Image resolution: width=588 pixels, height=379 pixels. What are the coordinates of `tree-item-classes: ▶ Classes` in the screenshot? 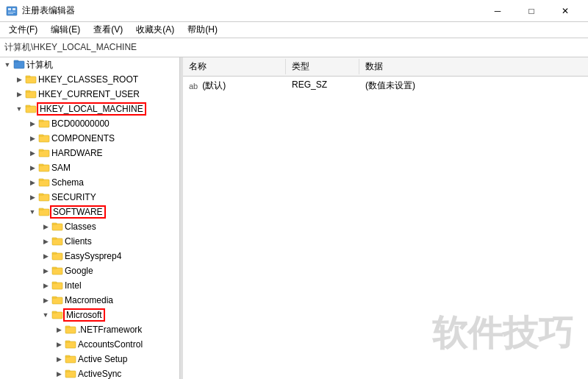 It's located at (90, 227).